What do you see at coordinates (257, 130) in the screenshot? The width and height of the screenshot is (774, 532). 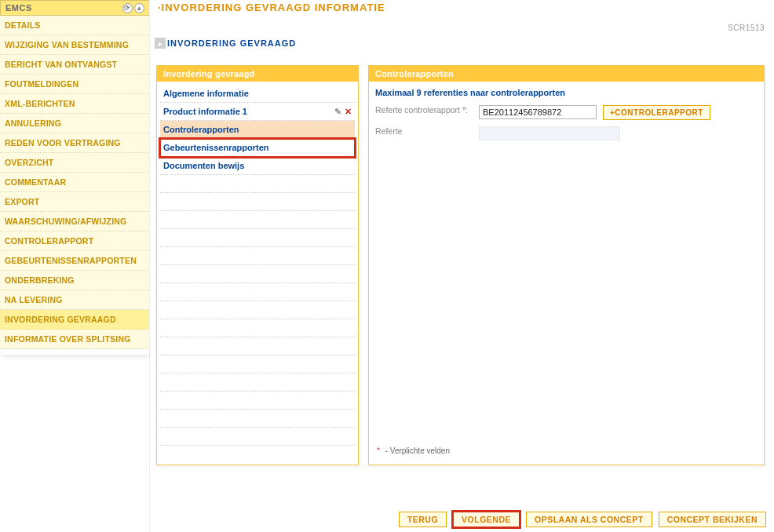 I see `tree-item-controlerapporten: Controlerapporten` at bounding box center [257, 130].